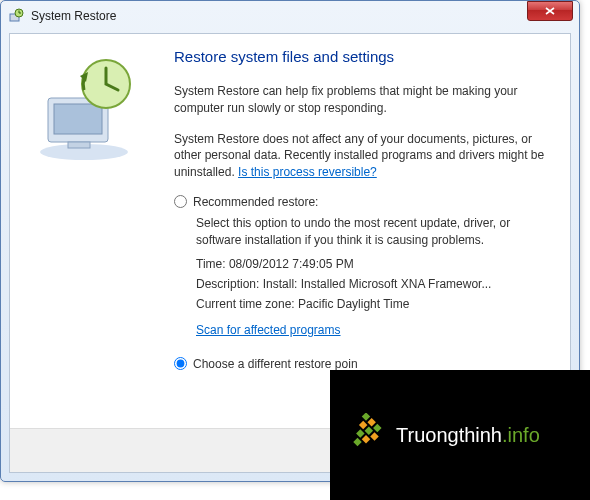 This screenshot has height=500, width=590. What do you see at coordinates (373, 232) in the screenshot?
I see `recommended-description: Select this option to undo the most rece…` at bounding box center [373, 232].